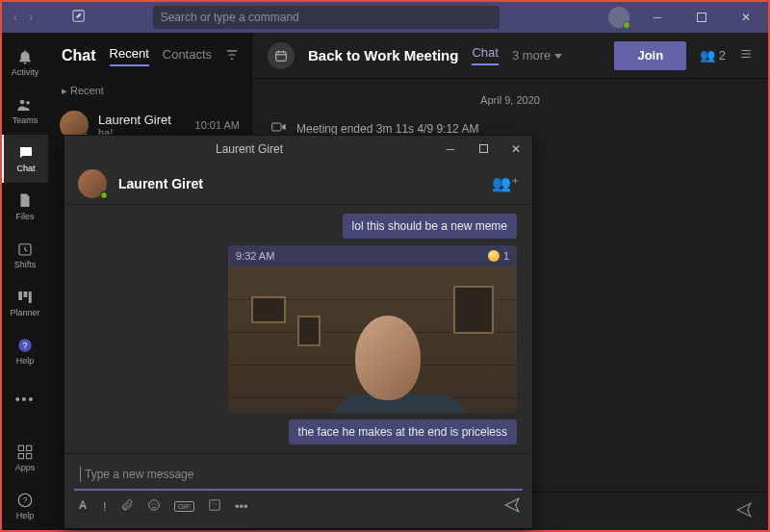  I want to click on media-thumbnail, so click(372, 340).